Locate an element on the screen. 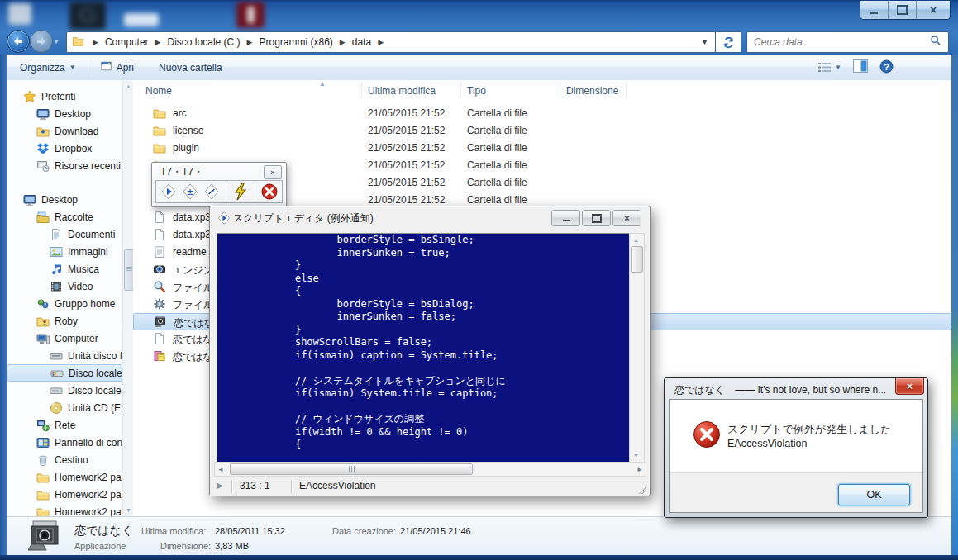 This screenshot has height=560, width=958. run-button is located at coordinates (169, 192).